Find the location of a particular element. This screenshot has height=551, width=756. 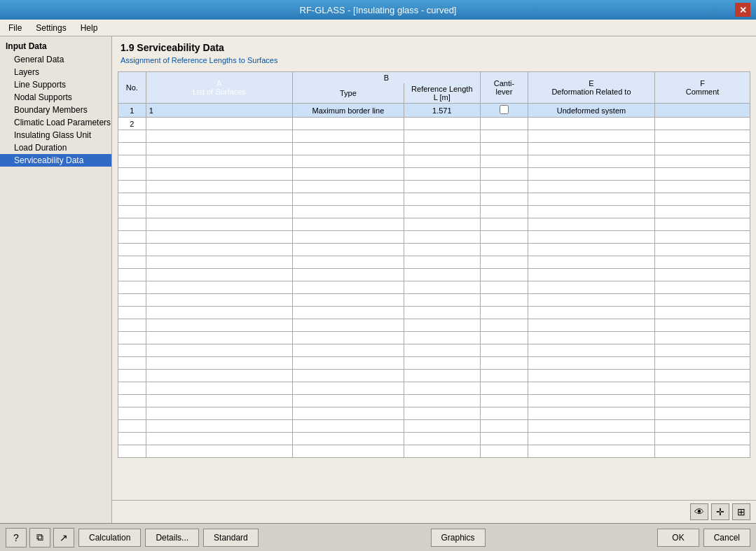

eye-icon-button: 👁 is located at coordinates (699, 512).